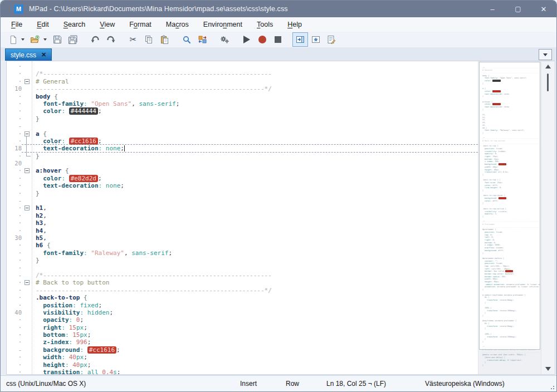 The image size is (557, 392). What do you see at coordinates (242, 245) in the screenshot?
I see `code-line: ·h6 {` at bounding box center [242, 245].